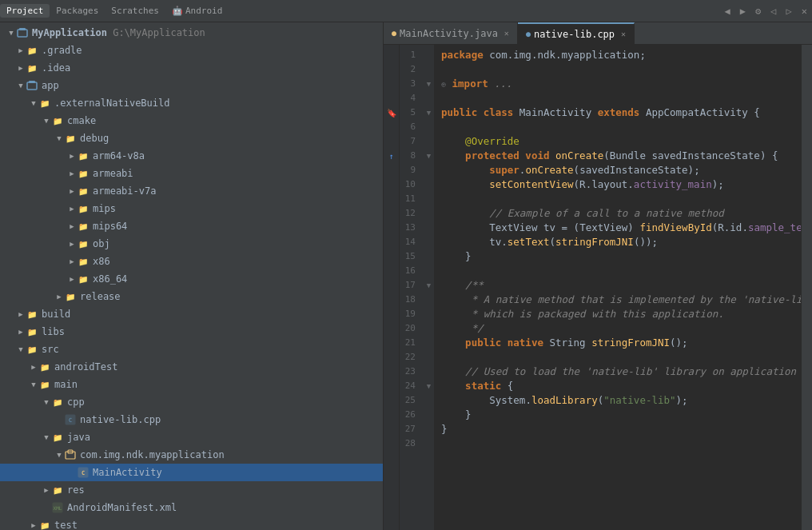 This screenshot has height=530, width=812. What do you see at coordinates (11, 33) in the screenshot?
I see `root-arrow: ▼` at bounding box center [11, 33].